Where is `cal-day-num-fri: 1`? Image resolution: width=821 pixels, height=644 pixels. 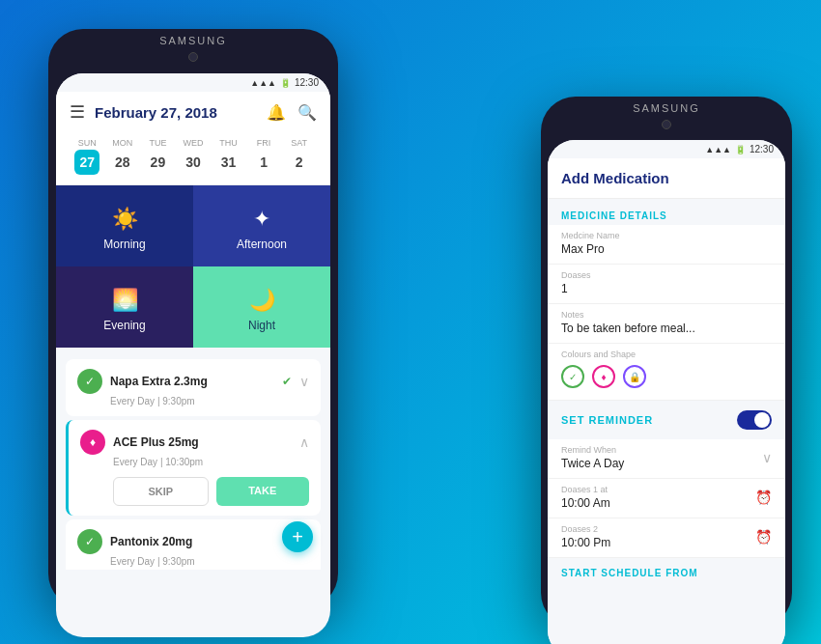 cal-day-num-fri: 1 is located at coordinates (264, 162).